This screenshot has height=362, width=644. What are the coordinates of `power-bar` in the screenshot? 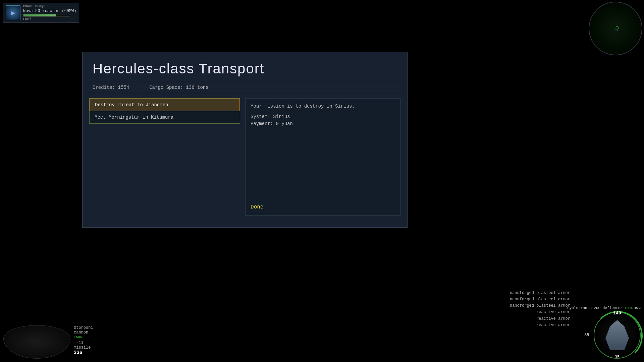 It's located at (47, 15).